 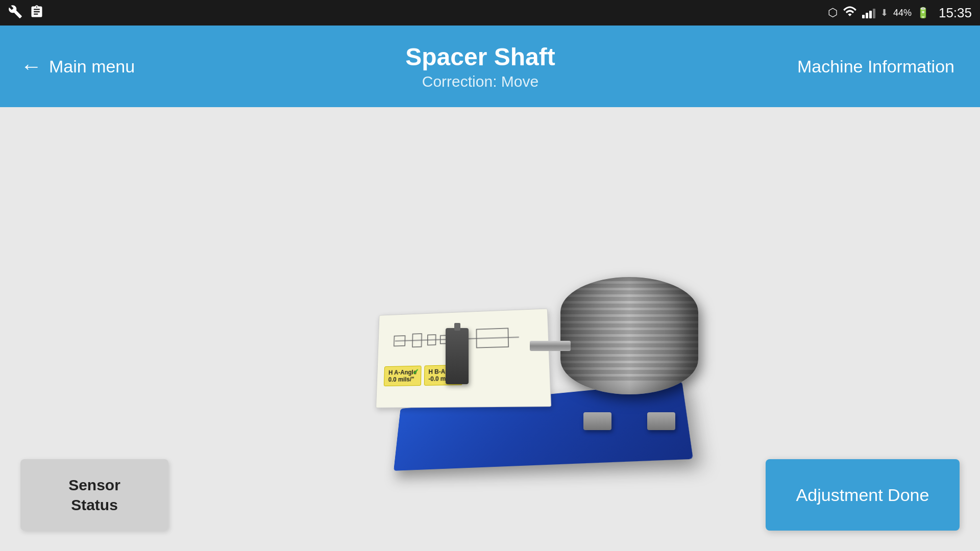 I want to click on sensor-status-label: Sensor Status, so click(x=94, y=495).